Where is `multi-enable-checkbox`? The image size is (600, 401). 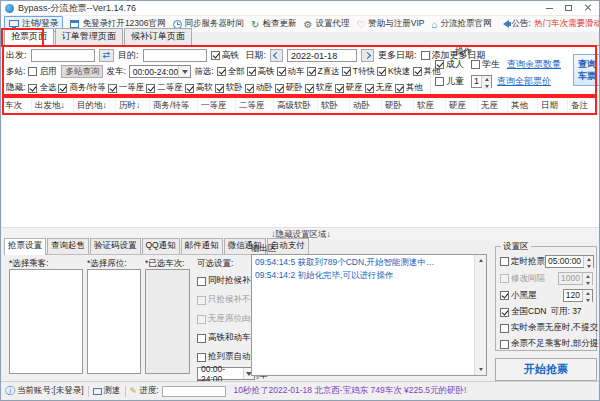 multi-enable-checkbox is located at coordinates (32, 72).